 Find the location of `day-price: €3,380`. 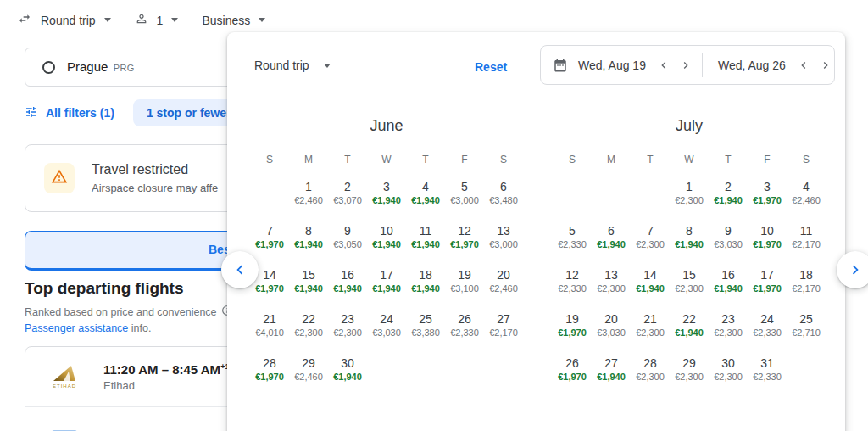

day-price: €3,380 is located at coordinates (426, 333).